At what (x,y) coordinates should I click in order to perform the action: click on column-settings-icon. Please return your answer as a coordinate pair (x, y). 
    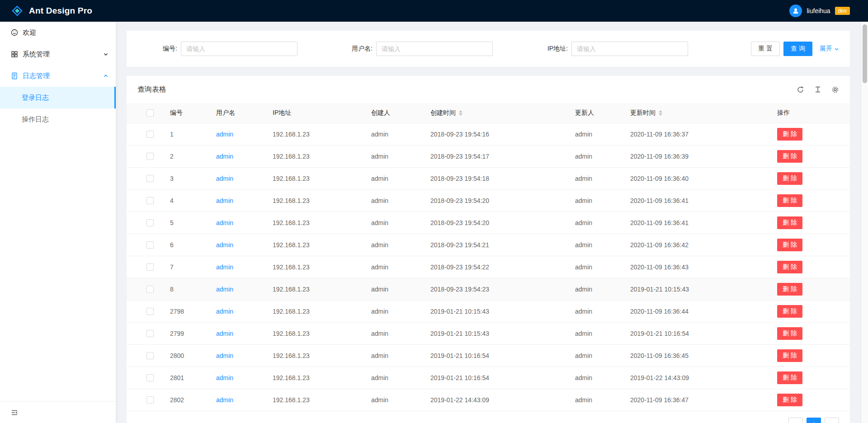
    Looking at the image, I should click on (835, 89).